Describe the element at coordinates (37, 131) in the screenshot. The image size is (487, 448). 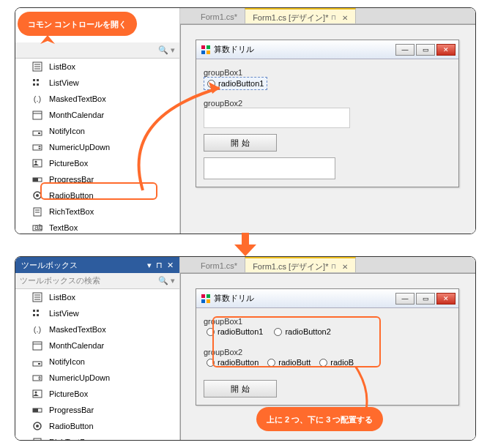
I see `notifyicon-icon` at that location.